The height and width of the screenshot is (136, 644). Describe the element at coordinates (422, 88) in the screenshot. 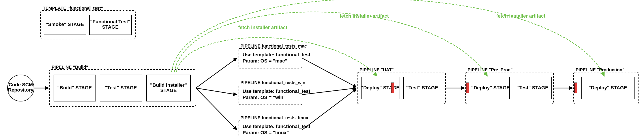

I see `uat-test-stage: "Test" STAGE` at that location.